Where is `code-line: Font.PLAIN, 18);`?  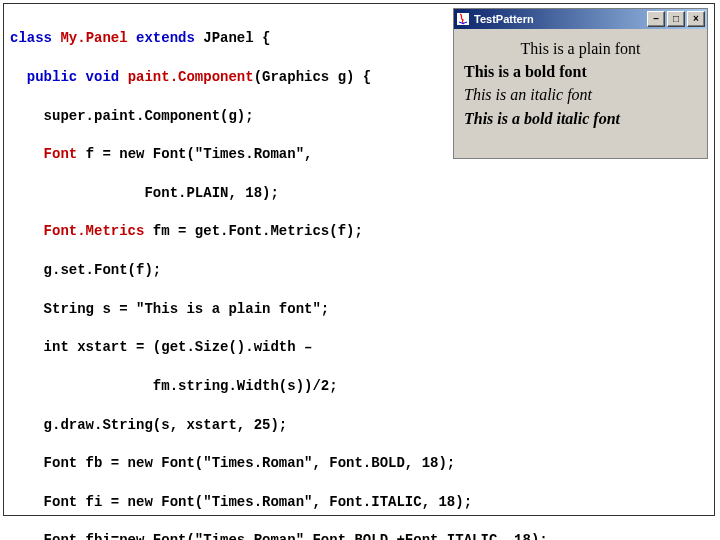 code-line: Font.PLAIN, 18); is located at coordinates (359, 194).